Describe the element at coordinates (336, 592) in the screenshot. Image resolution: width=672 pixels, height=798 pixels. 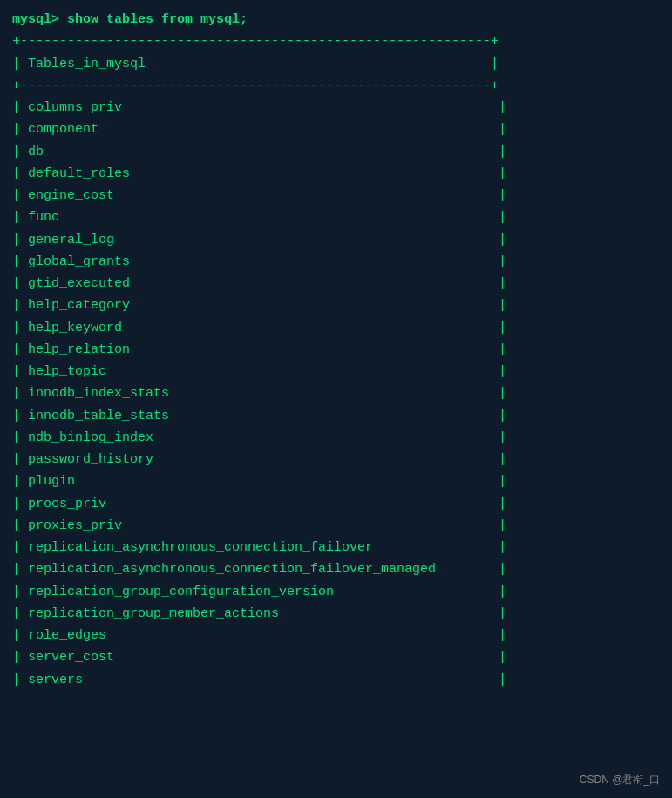
I see `table-row: | replication_group_configuration_versio…` at that location.